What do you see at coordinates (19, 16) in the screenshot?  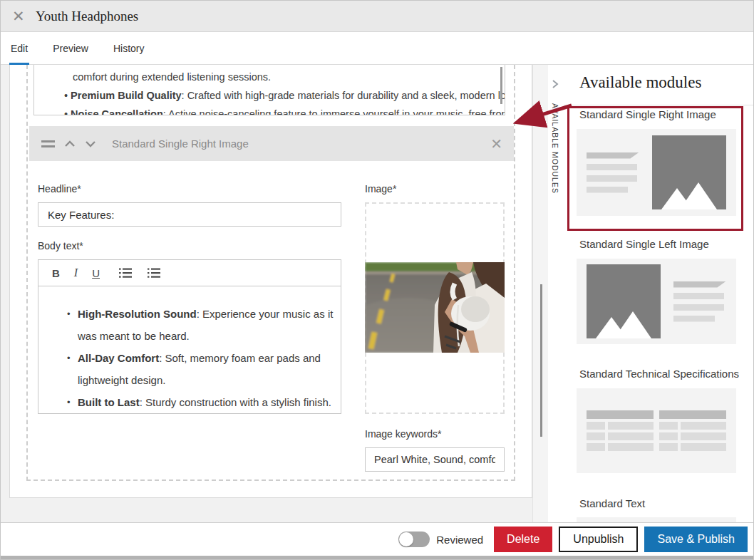 I see `close-icon: ✕` at bounding box center [19, 16].